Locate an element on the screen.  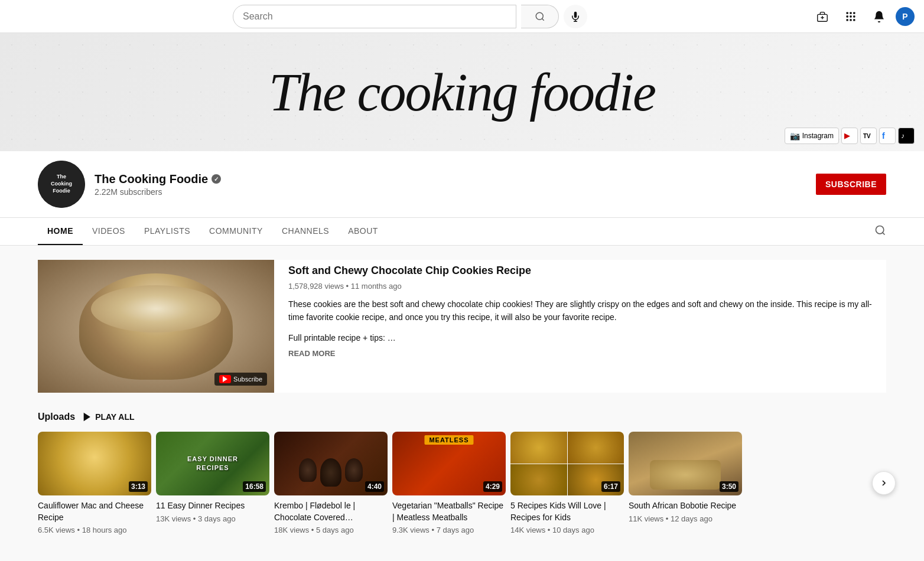
tab-about: ABOUT is located at coordinates (363, 231).